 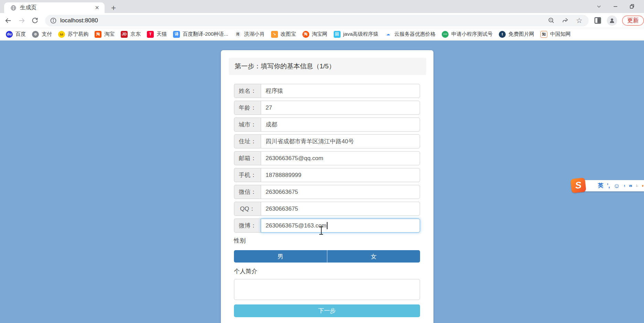 I want to click on site-info-icon, so click(x=53, y=21).